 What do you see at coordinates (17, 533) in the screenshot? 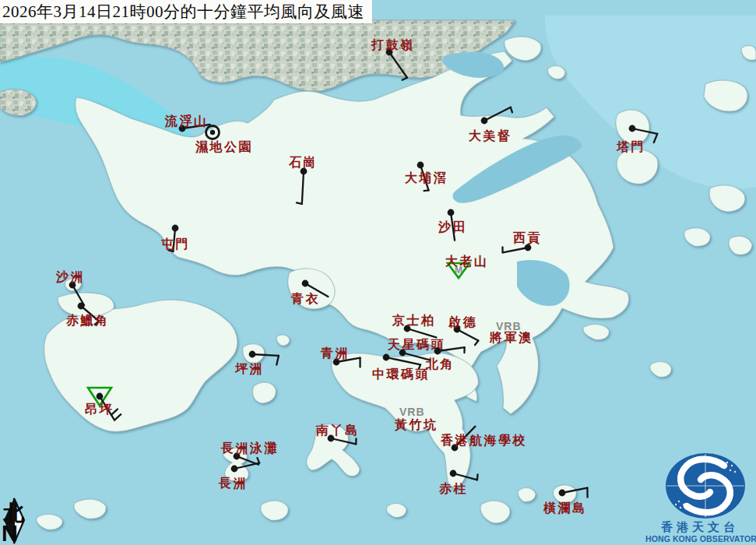
I see `north-label-n: N` at bounding box center [17, 533].